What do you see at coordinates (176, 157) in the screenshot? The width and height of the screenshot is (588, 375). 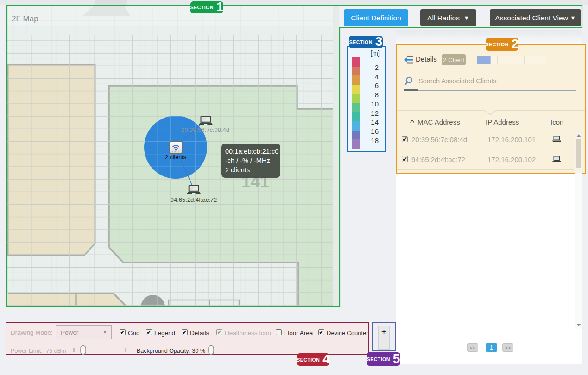 I see `svg-text: 2 clients` at bounding box center [176, 157].